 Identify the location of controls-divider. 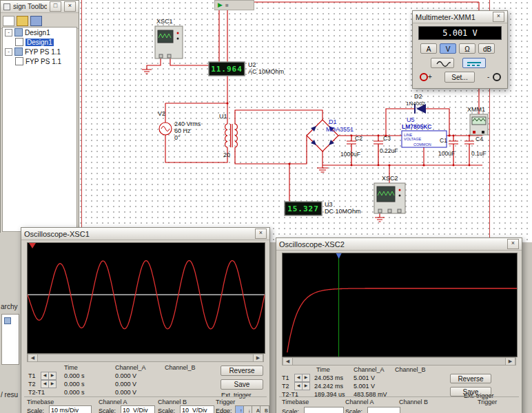
(399, 396).